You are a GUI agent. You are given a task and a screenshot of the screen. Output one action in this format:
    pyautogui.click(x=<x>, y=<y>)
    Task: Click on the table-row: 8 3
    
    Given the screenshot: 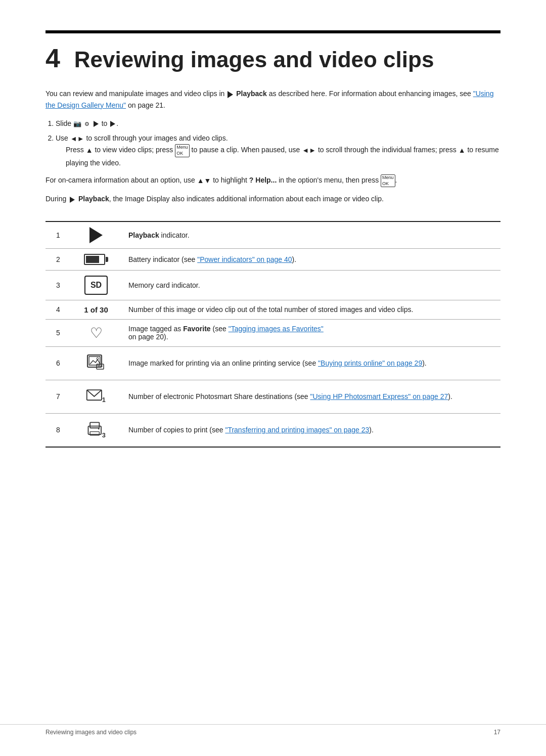 What is the action you would take?
    pyautogui.click(x=273, y=430)
    